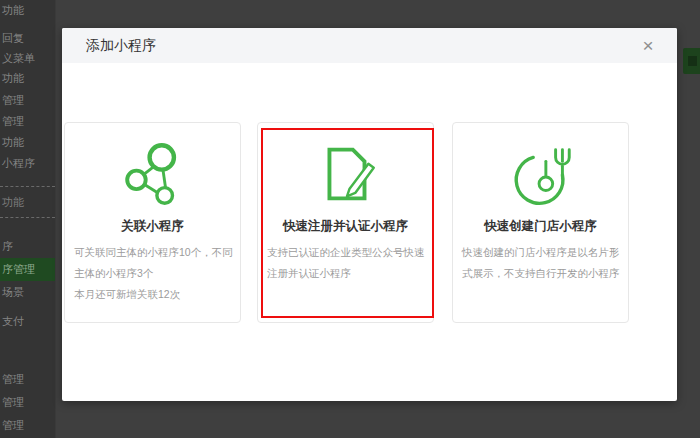  Describe the element at coordinates (28, 270) in the screenshot. I see `sidebar-item-active: 序管理` at that location.